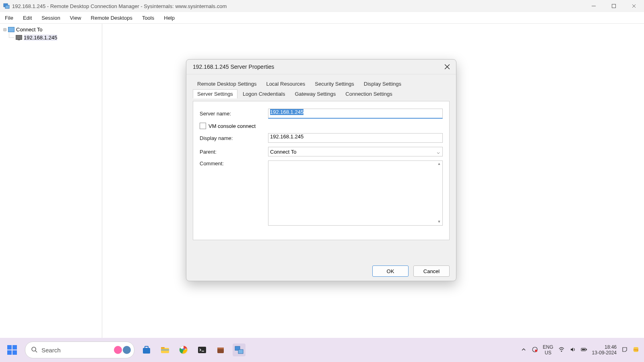 This screenshot has width=644, height=362. Describe the element at coordinates (264, 94) in the screenshot. I see `tab-logon-credentials: Logon Credentials` at that location.